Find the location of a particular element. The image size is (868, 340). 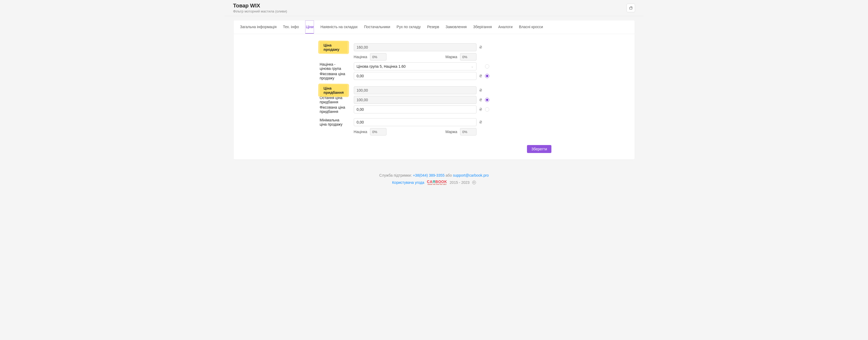

row-markup-group: Цінова група 5, Націнка 1.60 ⌄ ₴ is located at coordinates (422, 66).